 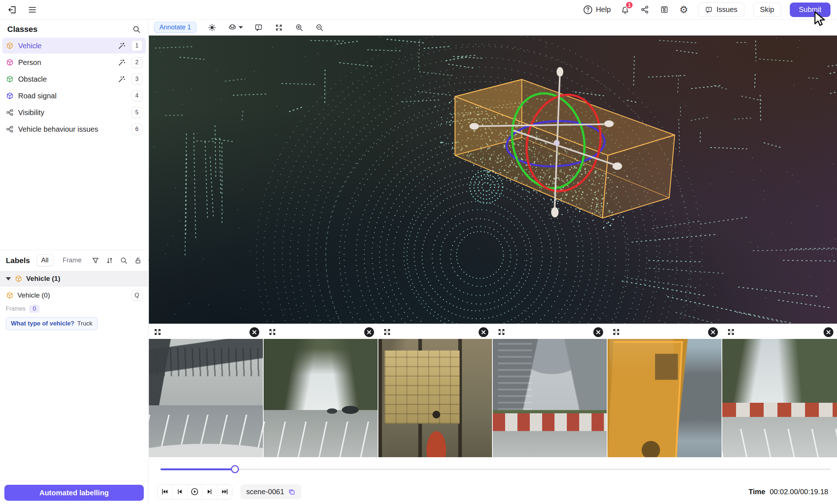 What do you see at coordinates (175, 28) in the screenshot?
I see `annotate-button: Annotate 1` at bounding box center [175, 28].